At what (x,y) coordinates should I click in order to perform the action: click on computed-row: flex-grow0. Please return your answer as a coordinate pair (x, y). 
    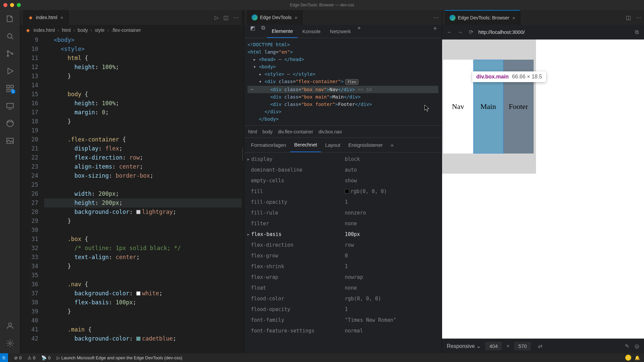
    Looking at the image, I should click on (343, 256).